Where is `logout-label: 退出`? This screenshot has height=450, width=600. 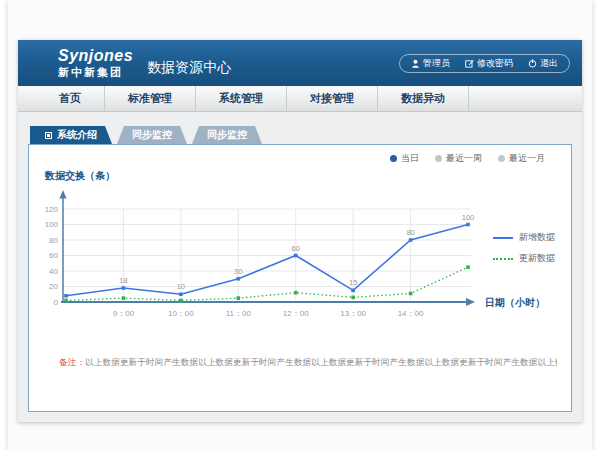 logout-label: 退出 is located at coordinates (549, 64).